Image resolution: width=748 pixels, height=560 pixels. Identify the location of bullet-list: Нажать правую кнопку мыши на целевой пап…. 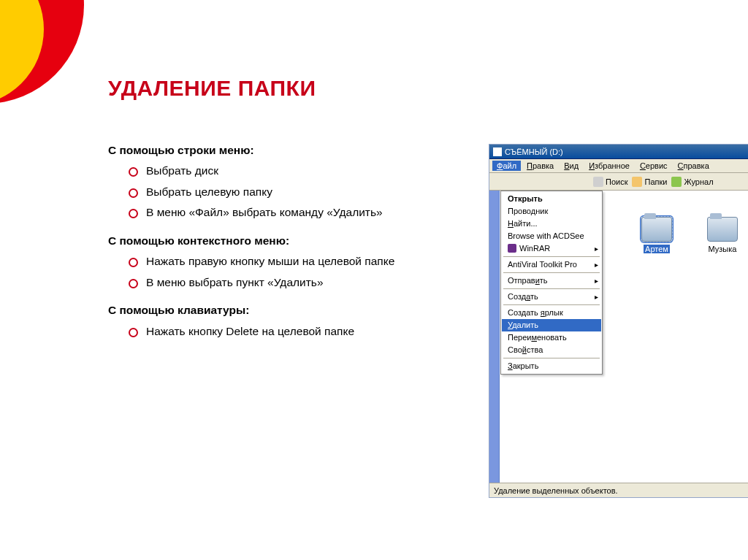
(272, 272).